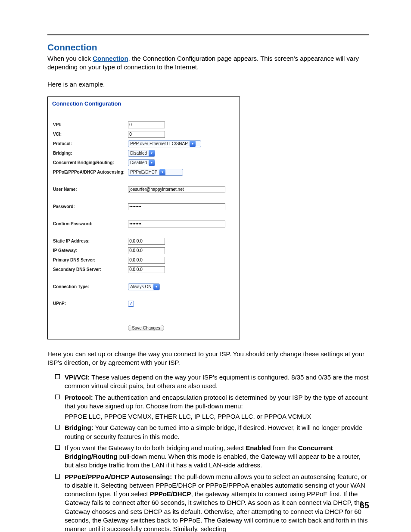 The height and width of the screenshot is (532, 411). I want to click on panel-title: Connection Configuration, so click(144, 103).